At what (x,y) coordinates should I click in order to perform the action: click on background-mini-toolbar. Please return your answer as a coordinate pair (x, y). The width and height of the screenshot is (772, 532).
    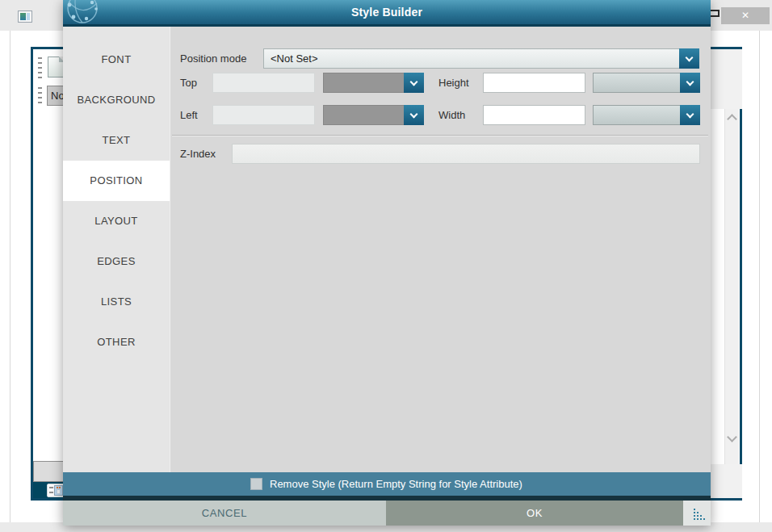
    Looking at the image, I should click on (56, 491).